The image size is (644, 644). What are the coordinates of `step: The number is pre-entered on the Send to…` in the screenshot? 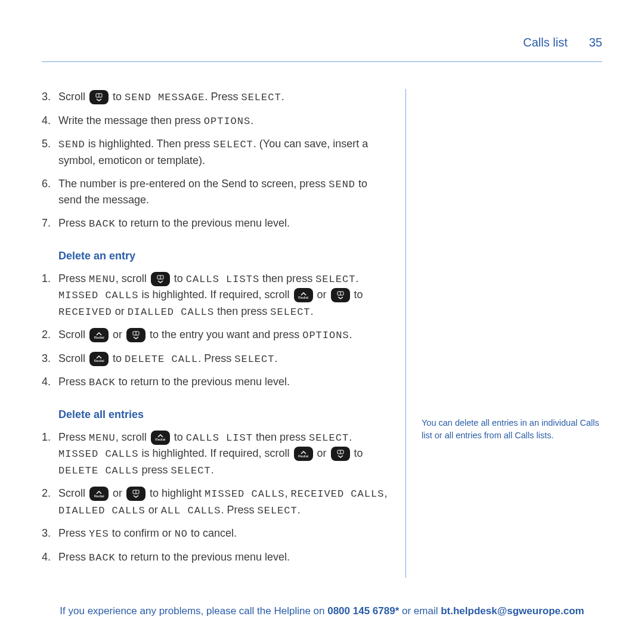 It's located at (215, 192).